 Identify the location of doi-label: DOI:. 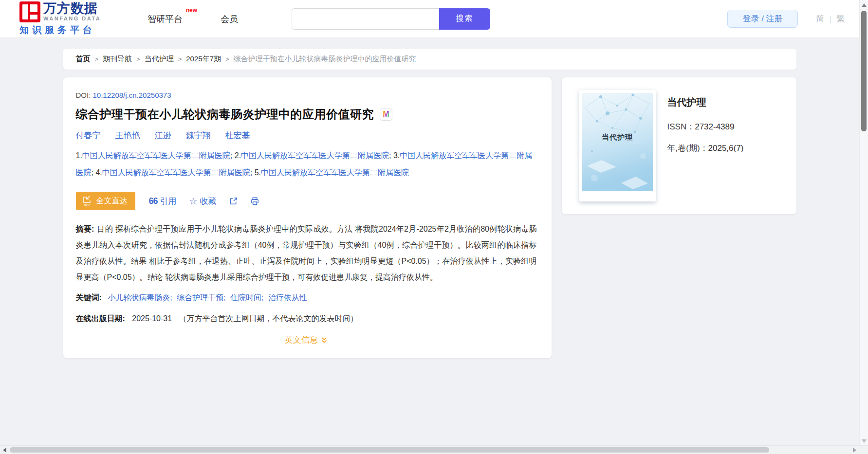
(84, 95).